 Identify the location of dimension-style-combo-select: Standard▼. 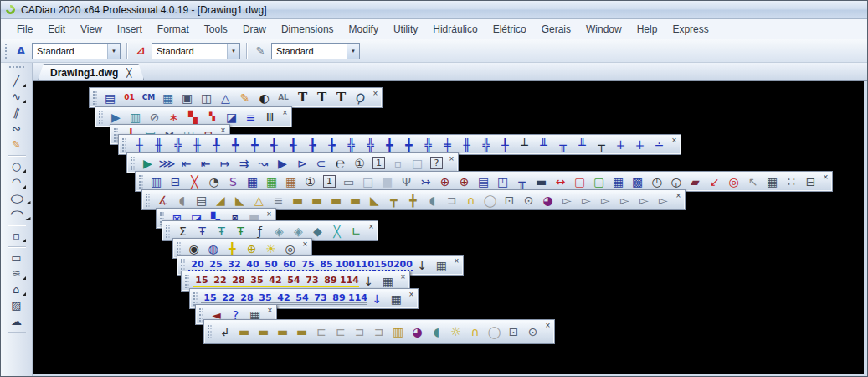
(196, 51).